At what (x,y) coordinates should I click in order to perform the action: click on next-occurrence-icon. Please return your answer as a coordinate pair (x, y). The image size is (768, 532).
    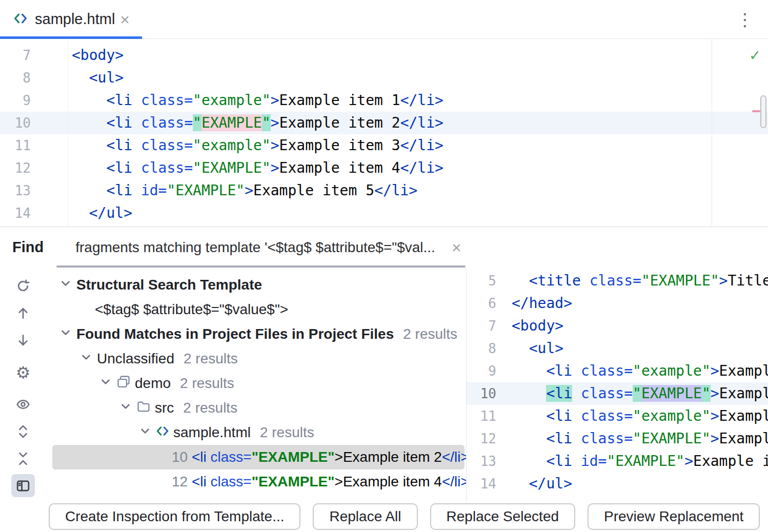
    Looking at the image, I should click on (23, 340).